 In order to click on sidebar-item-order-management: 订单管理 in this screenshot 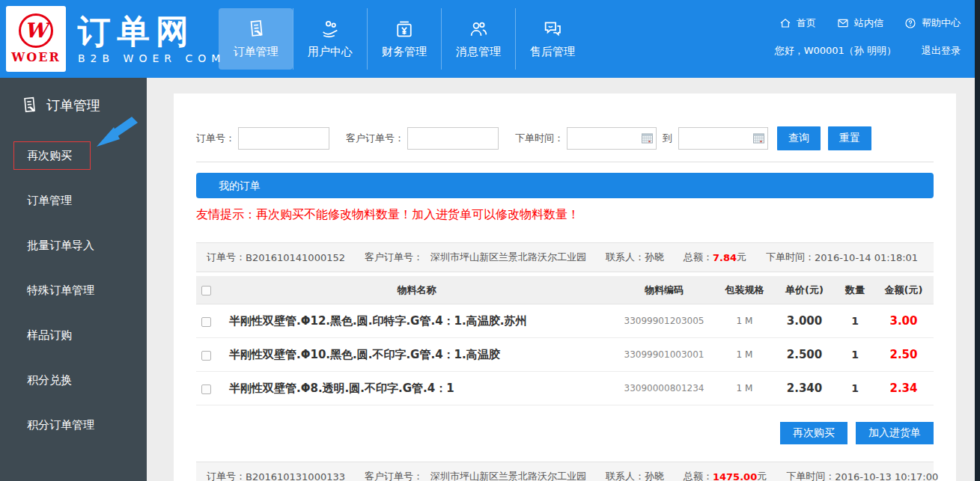, I will do `click(73, 200)`.